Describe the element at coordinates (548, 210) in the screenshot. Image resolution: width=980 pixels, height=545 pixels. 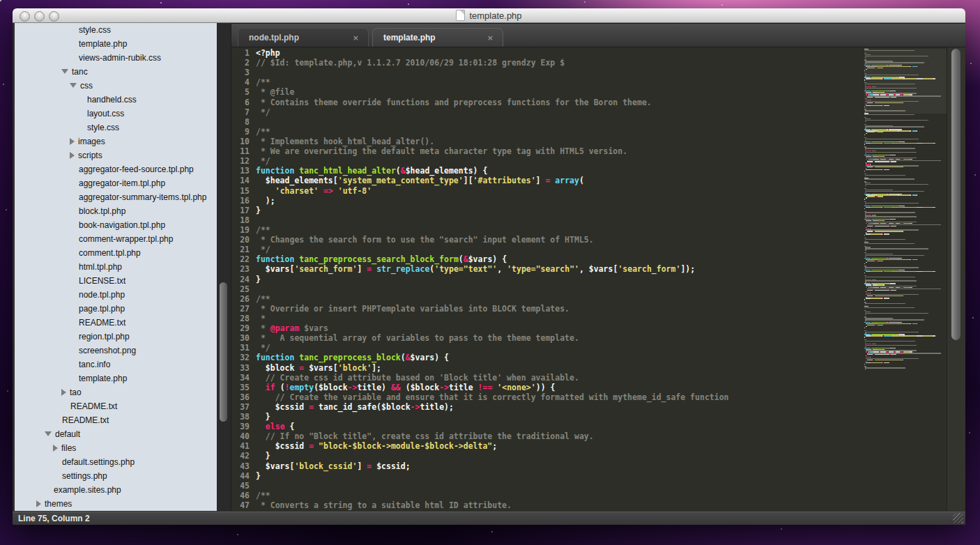
I see `code-line-17: 17}` at that location.